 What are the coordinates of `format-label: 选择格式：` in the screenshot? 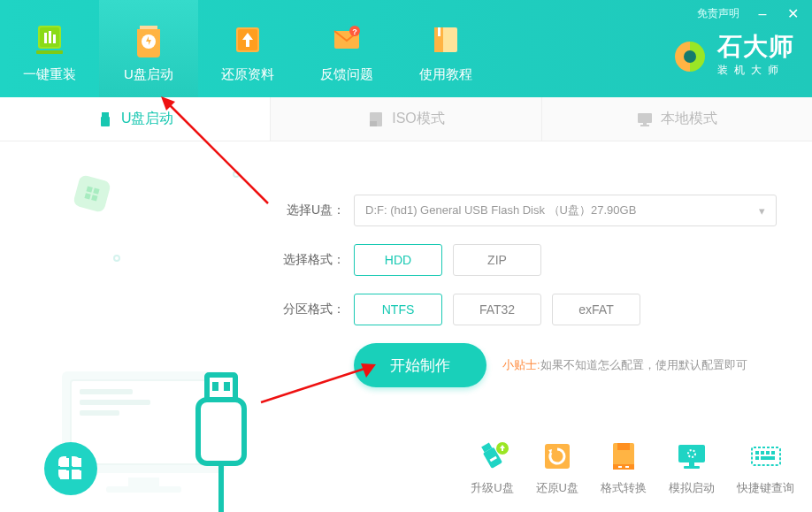 It's located at (314, 260).